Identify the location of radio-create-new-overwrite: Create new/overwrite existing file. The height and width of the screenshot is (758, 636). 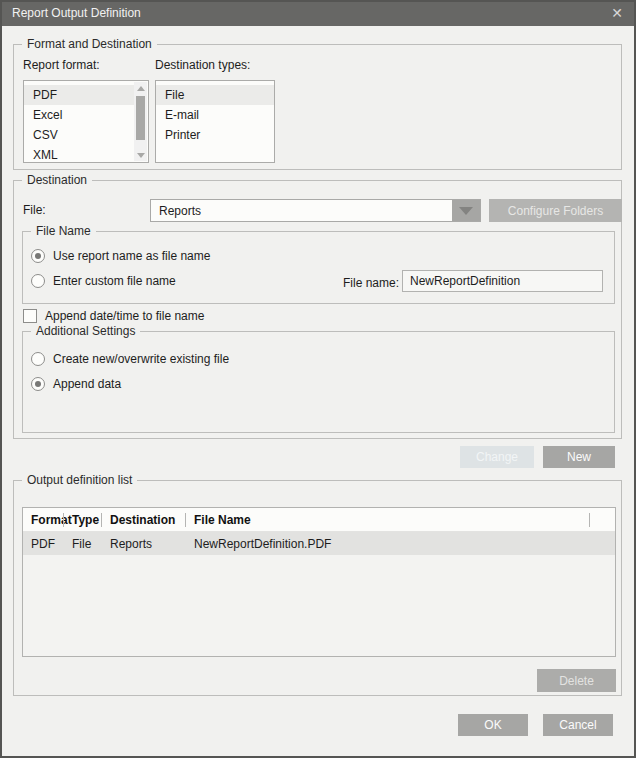
(130, 359).